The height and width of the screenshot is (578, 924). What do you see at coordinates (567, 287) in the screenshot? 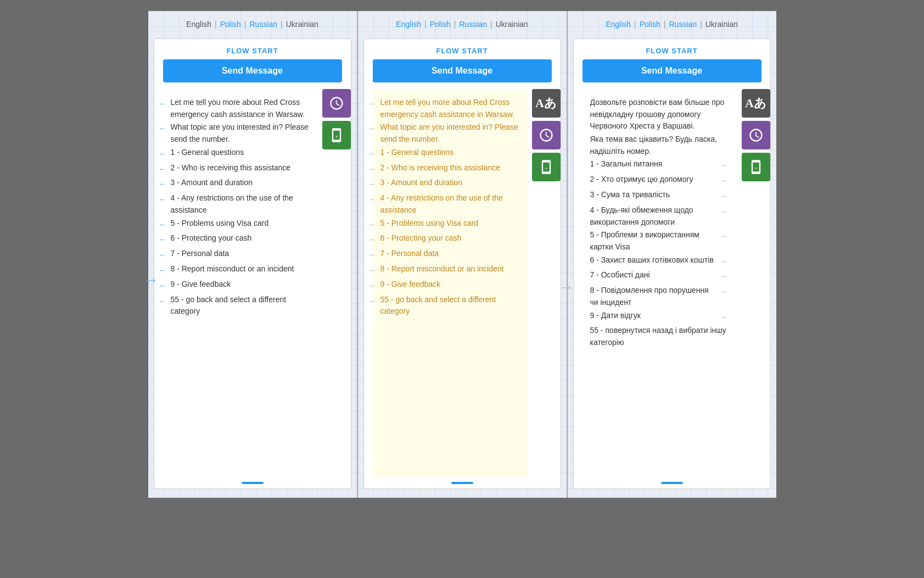
I see `panel2-outer-right-arrow-icon: →` at bounding box center [567, 287].